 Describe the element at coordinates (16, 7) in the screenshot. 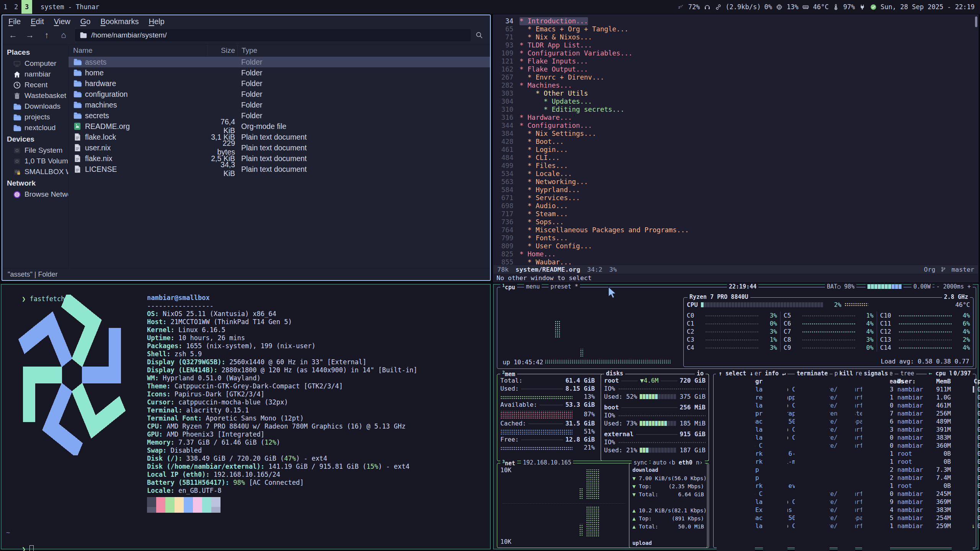

I see `workspace-2: 2` at that location.